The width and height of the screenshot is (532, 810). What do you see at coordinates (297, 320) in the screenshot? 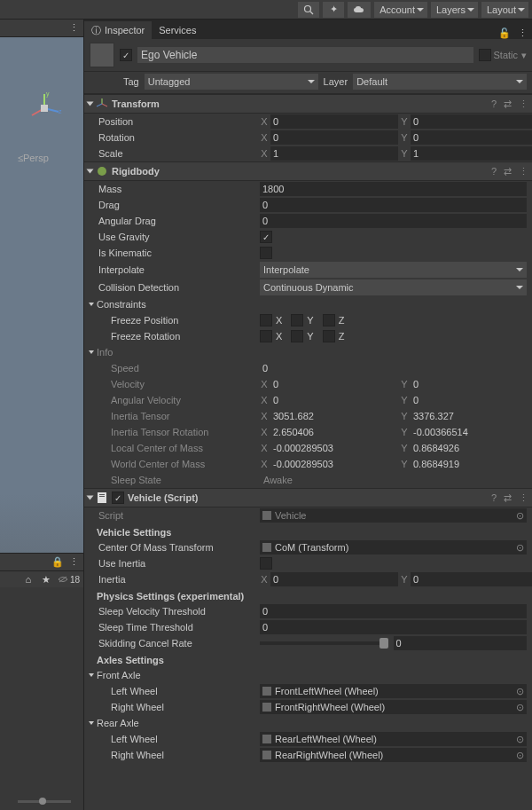
I see `freeze-pos-y-checkbox` at bounding box center [297, 320].